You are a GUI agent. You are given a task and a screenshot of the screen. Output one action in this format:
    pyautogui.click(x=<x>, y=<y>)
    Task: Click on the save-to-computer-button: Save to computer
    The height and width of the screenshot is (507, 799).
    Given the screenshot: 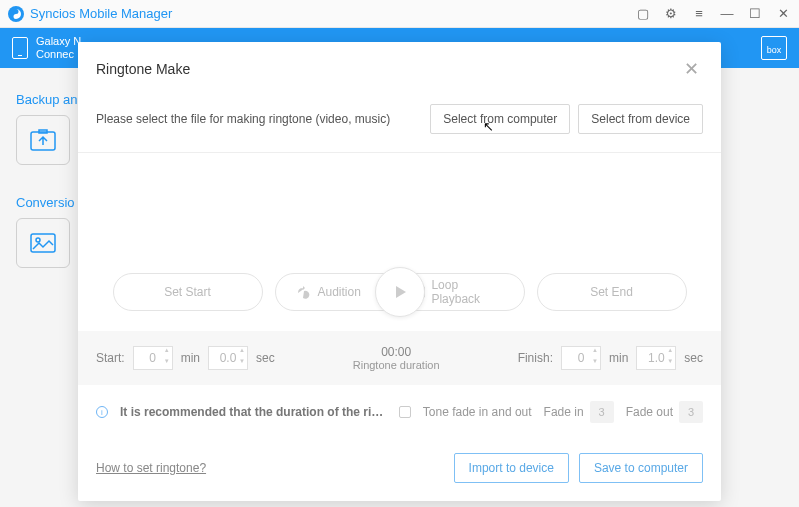 What is the action you would take?
    pyautogui.click(x=641, y=468)
    